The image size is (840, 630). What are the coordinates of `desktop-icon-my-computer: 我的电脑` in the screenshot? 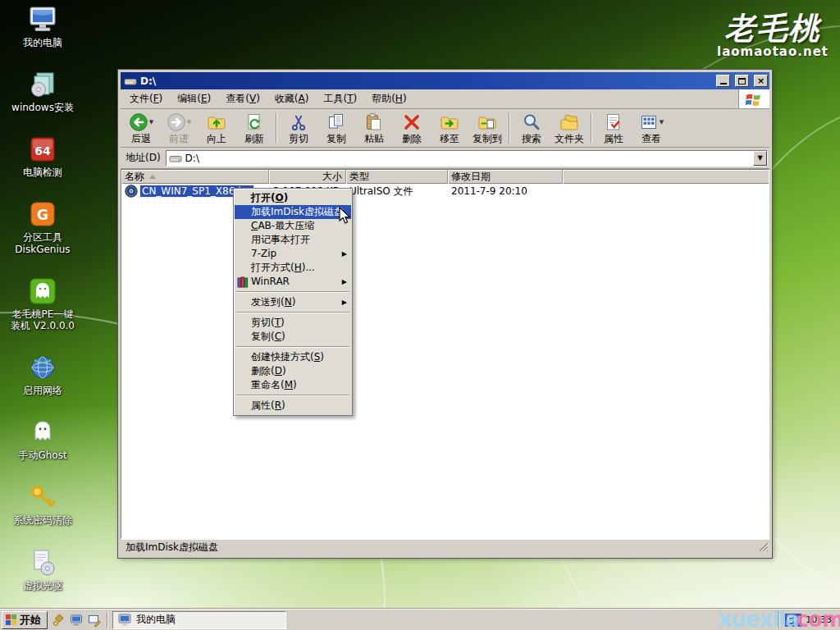 It's located at (43, 26).